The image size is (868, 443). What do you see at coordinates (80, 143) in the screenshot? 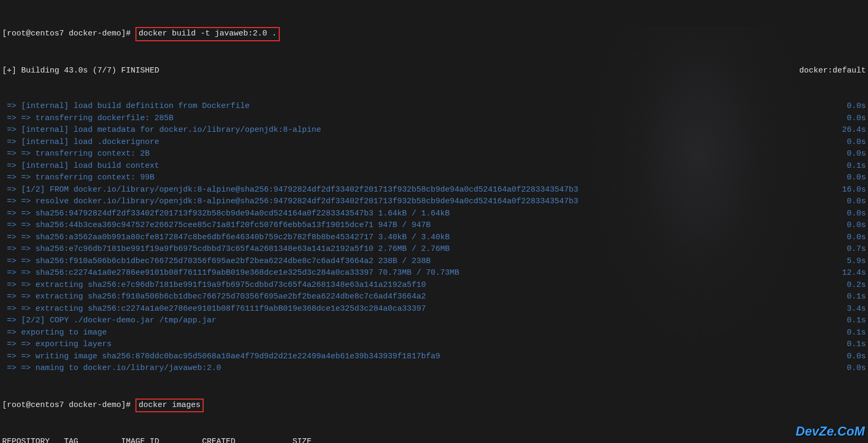
I see `step-text: => [internal] load .dockerignore` at bounding box center [80, 143].